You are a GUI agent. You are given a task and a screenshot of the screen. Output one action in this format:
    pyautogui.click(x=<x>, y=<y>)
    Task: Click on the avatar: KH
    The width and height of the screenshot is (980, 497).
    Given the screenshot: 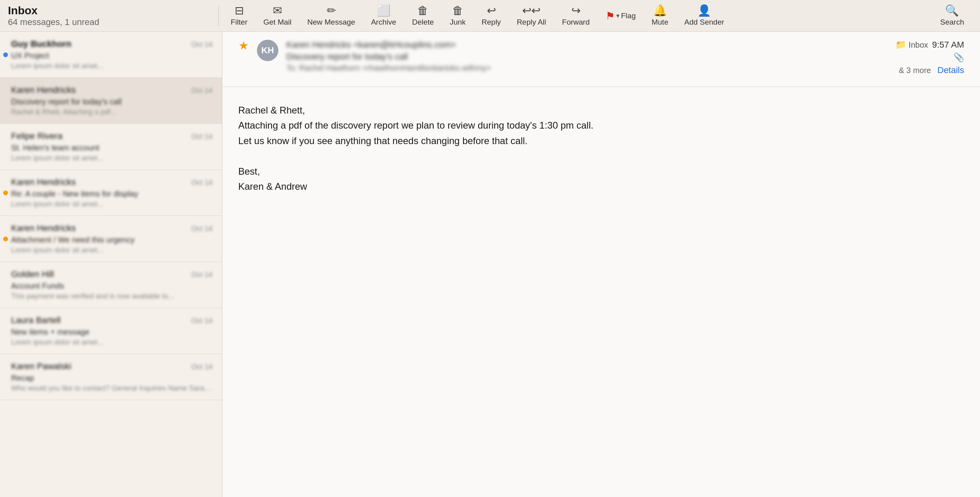 What is the action you would take?
    pyautogui.click(x=268, y=50)
    